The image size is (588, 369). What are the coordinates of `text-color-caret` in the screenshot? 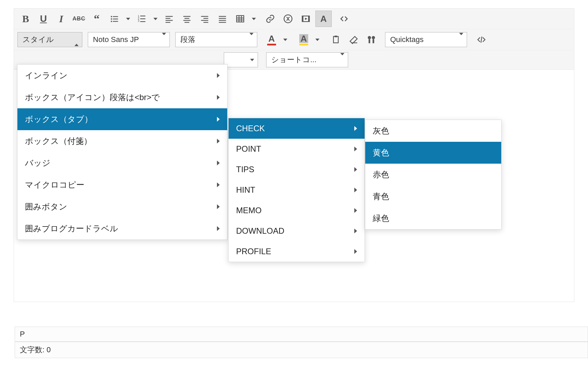 It's located at (285, 40).